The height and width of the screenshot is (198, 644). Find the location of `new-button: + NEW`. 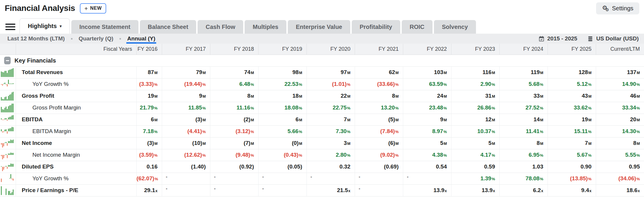

new-button: + NEW is located at coordinates (93, 8).